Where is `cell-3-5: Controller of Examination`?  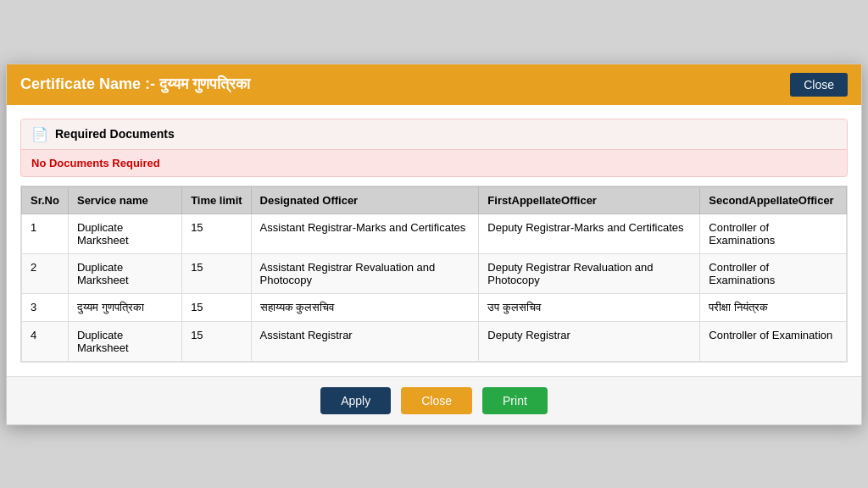
cell-3-5: Controller of Examination is located at coordinates (773, 341).